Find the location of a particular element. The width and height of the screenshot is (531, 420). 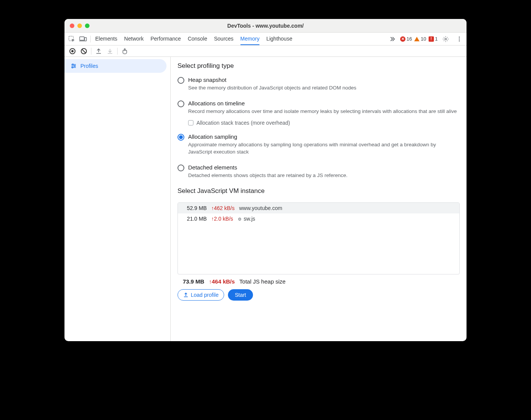

option-label: Detached elements is located at coordinates (268, 168).